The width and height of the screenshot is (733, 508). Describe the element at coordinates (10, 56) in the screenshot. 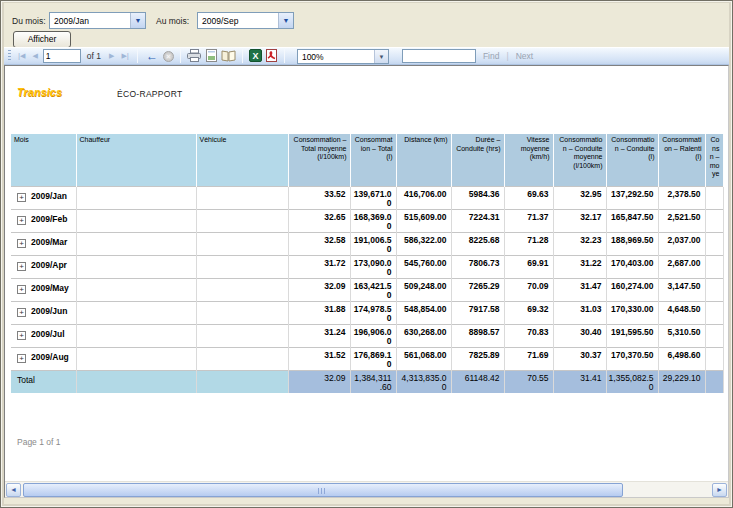

I see `toolbar-grip` at that location.